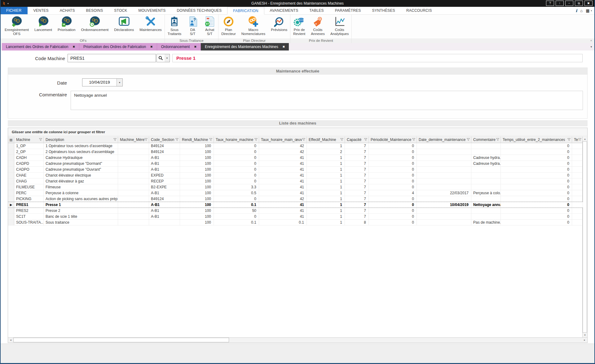 Image resolution: width=595 pixels, height=364 pixels. Describe the element at coordinates (298, 132) in the screenshot. I see `grid-groupby-bar: Glisser une entête de colonne ici pour g…` at that location.